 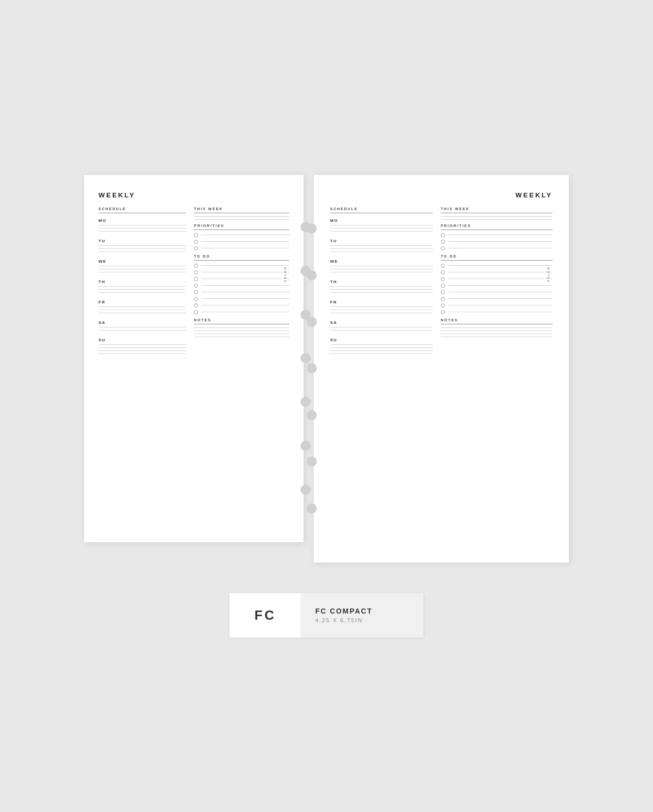 What do you see at coordinates (312, 322) in the screenshot?
I see `hole-r3` at bounding box center [312, 322].